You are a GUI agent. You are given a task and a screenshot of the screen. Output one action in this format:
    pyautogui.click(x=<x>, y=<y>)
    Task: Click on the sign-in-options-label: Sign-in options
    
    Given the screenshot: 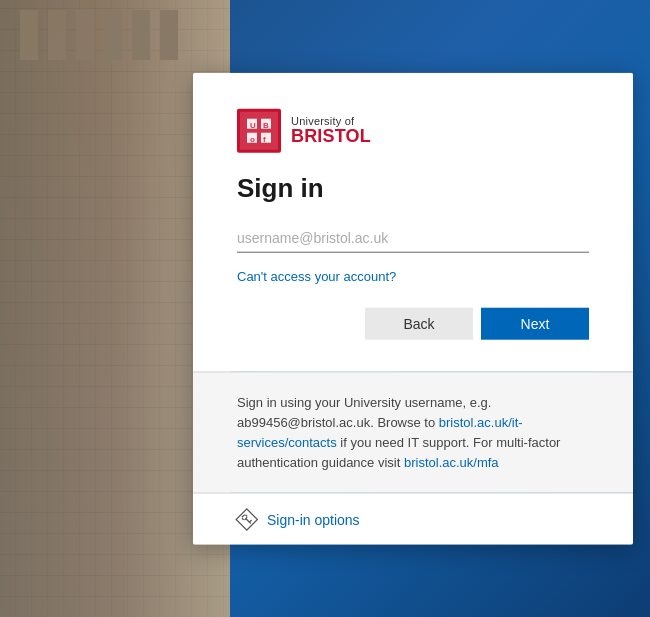 What is the action you would take?
    pyautogui.click(x=314, y=519)
    